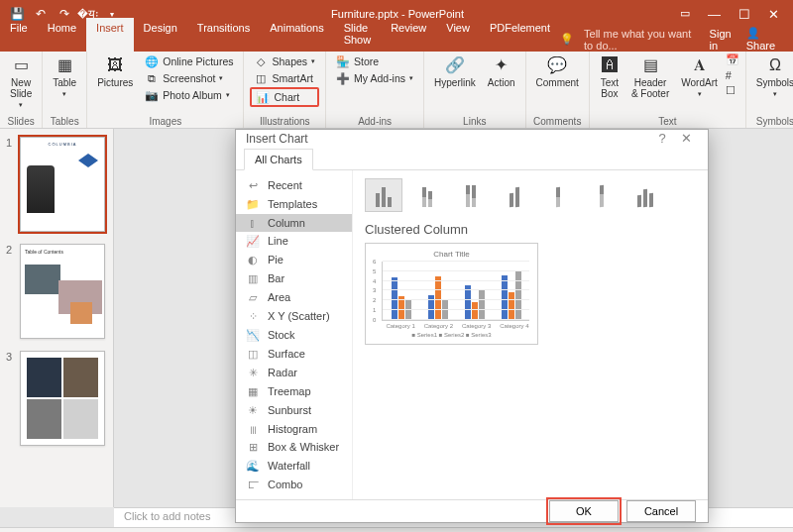 The height and width of the screenshot is (532, 793). Describe the element at coordinates (293, 410) in the screenshot. I see `category-sunburst: ☀Sunburst` at that location.